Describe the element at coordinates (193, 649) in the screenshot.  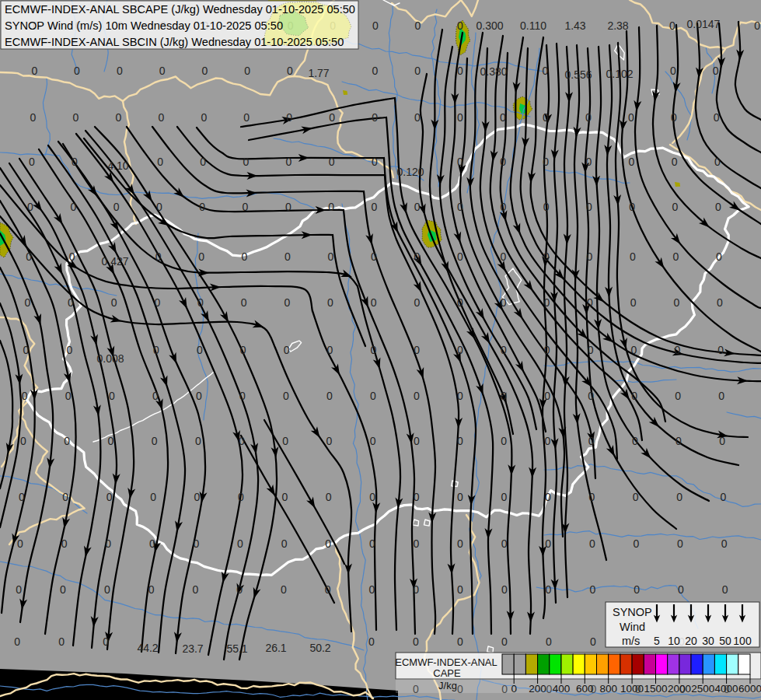
I see `svg-text: 23.7` at that location.